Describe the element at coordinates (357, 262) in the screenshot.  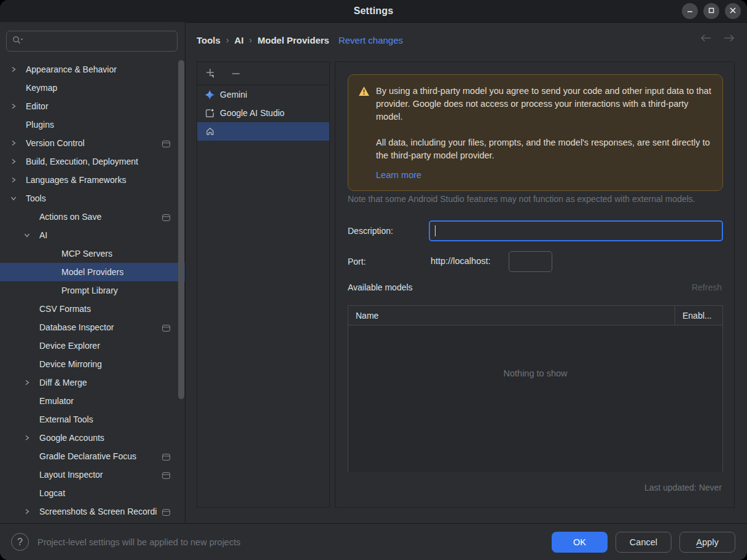
I see `port-label: Port:` at that location.